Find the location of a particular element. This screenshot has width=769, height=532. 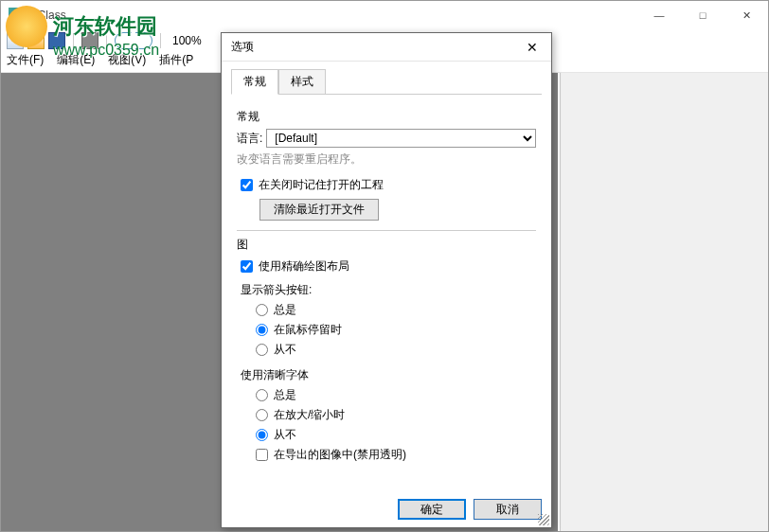

language-hint: 改变语言需要重启程序。 is located at coordinates (386, 159).